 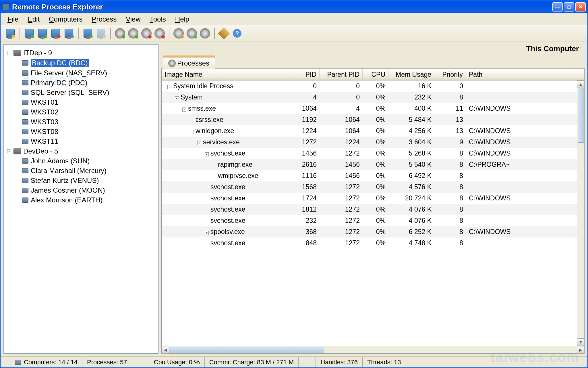 I want to click on scroll-right-icon: ▶, so click(x=581, y=350).